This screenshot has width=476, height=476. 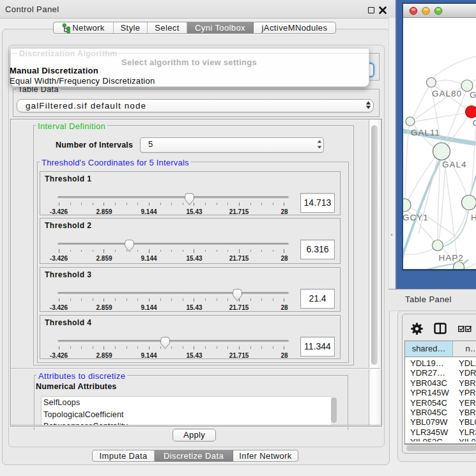 What do you see at coordinates (451, 258) in the screenshot?
I see `svg-text: HAP2` at bounding box center [451, 258].